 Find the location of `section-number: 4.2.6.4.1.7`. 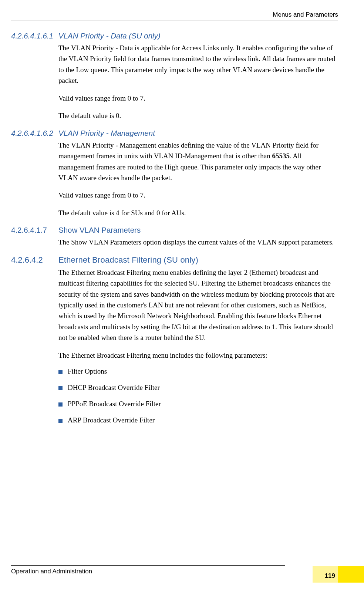

section-number: 4.2.6.4.1.7 is located at coordinates (35, 230).